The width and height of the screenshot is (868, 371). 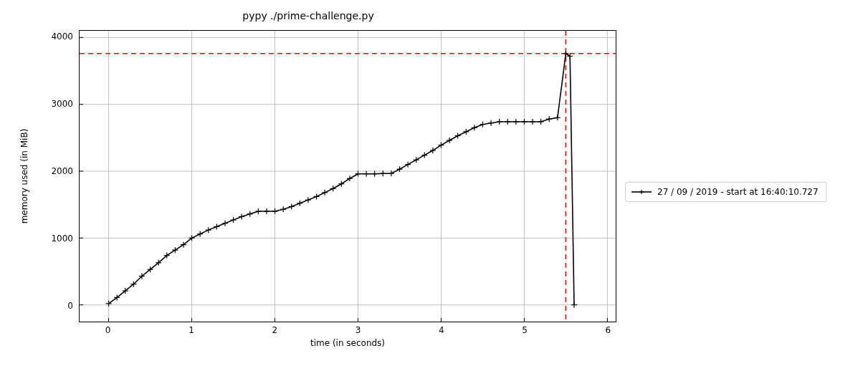 I want to click on x-tick-label: 3, so click(x=358, y=330).